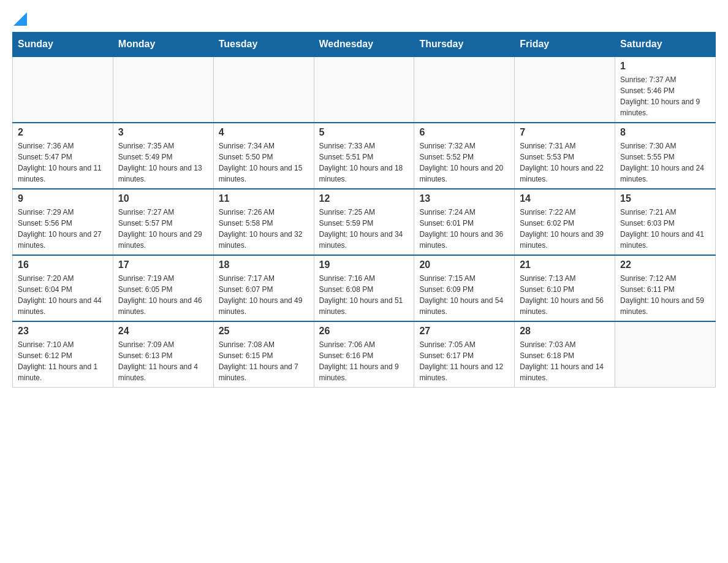  Describe the element at coordinates (565, 132) in the screenshot. I see `day-number: 7` at that location.